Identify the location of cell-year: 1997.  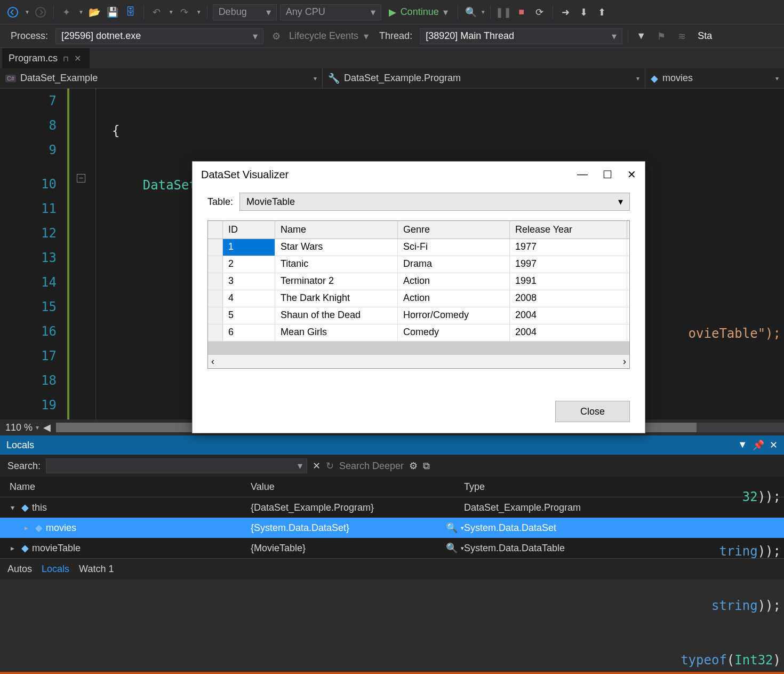
(569, 265).